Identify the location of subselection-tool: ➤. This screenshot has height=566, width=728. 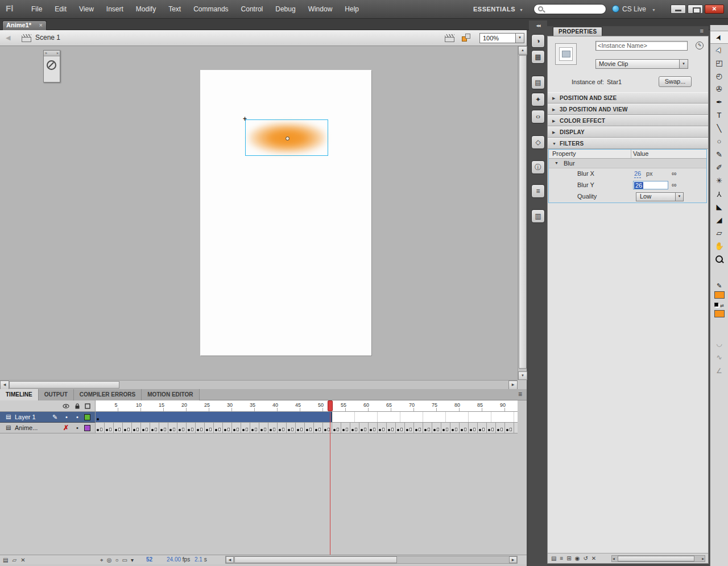
(719, 50).